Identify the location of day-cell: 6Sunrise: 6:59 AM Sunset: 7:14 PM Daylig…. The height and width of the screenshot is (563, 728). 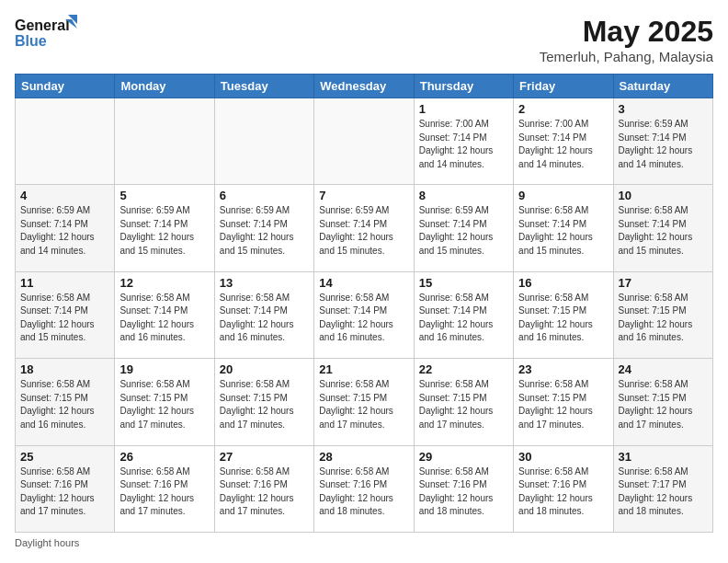
(264, 228).